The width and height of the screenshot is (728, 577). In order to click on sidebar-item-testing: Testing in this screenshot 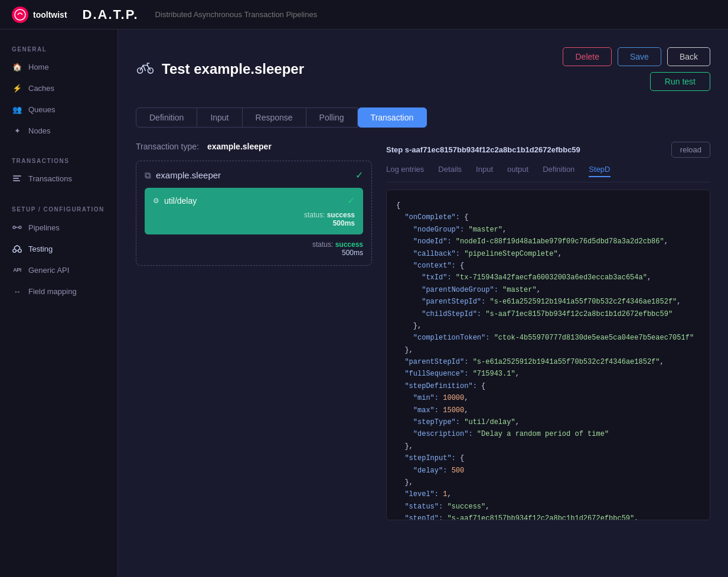, I will do `click(59, 249)`.